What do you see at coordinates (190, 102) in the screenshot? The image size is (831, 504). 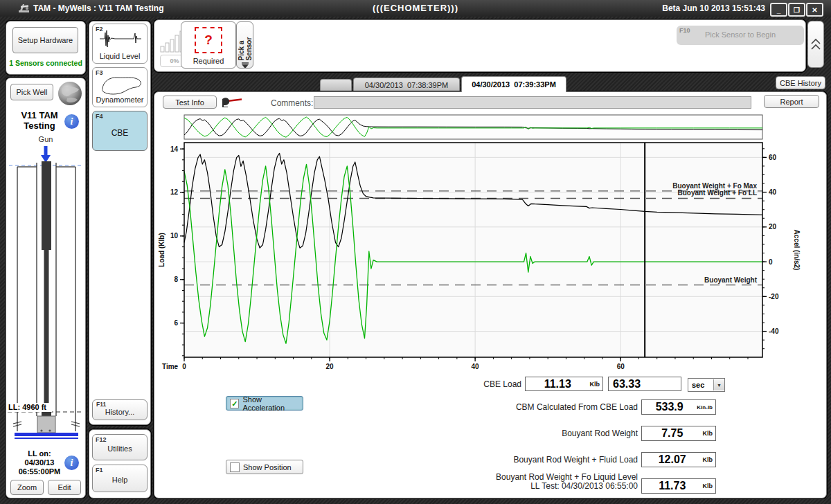 I see `test-info-button: Test Info` at bounding box center [190, 102].